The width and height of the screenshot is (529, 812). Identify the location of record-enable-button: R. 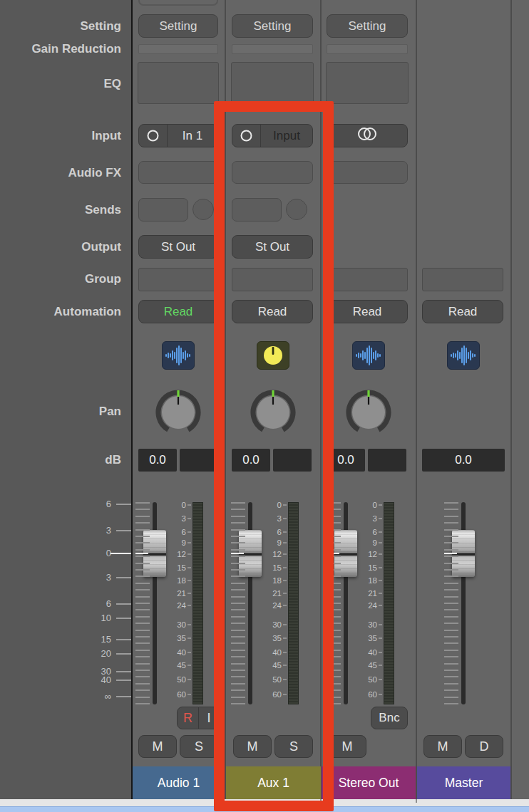
(188, 718).